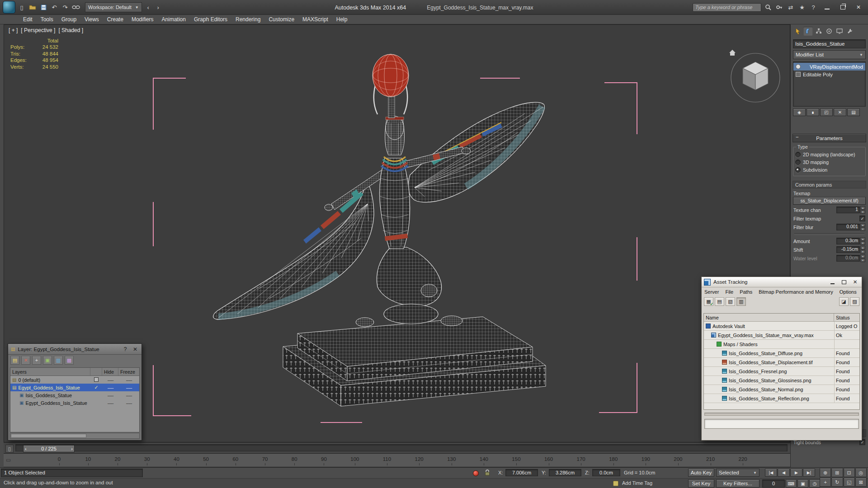 This screenshot has width=868, height=488. I want to click on menu-edit: Edit, so click(28, 19).